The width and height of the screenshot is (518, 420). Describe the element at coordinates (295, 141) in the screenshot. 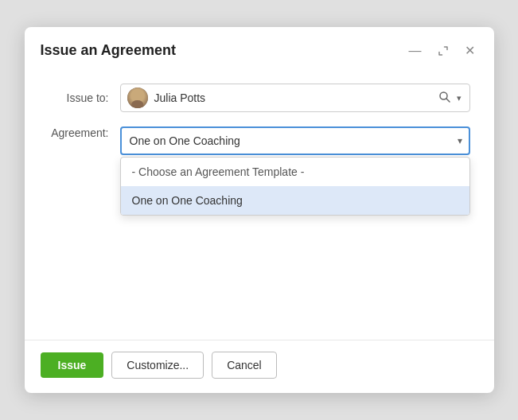

I see `agreement-select-wrapper: - Choose an Agreement Template - One on …` at that location.